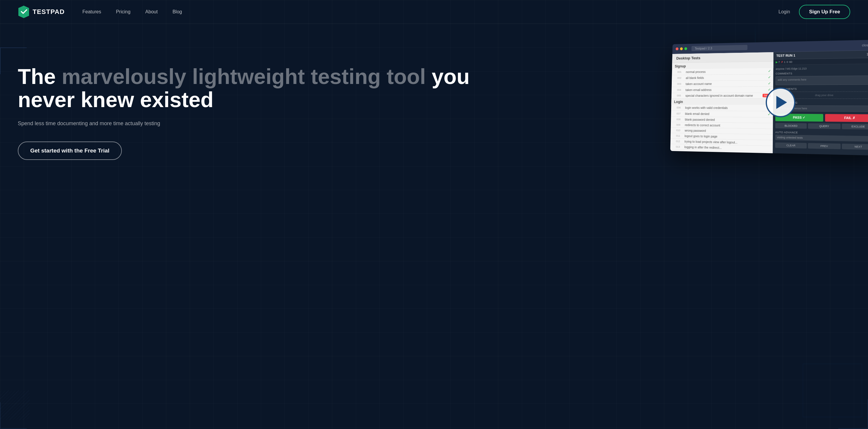 This screenshot has width=868, height=429. Describe the element at coordinates (784, 12) in the screenshot. I see `login-link: Login` at that location.